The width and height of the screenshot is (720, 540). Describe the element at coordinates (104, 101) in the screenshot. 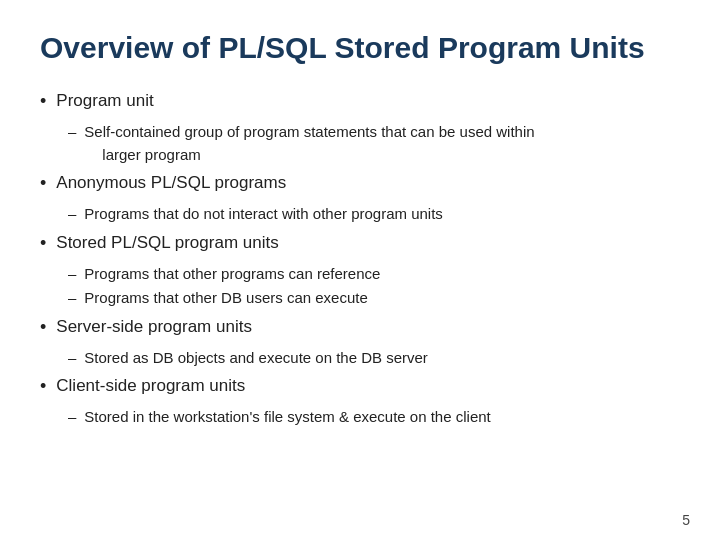

I see `bullet-text-1: Program unit` at that location.